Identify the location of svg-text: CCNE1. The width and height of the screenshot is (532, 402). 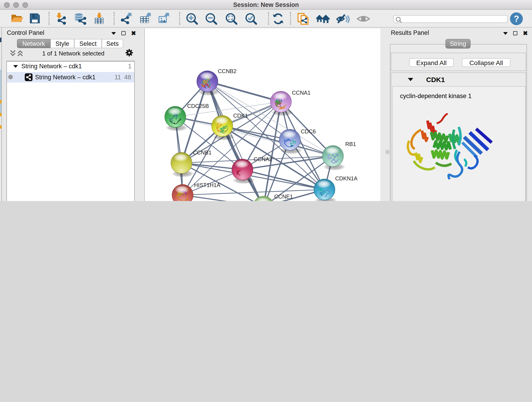
(283, 197).